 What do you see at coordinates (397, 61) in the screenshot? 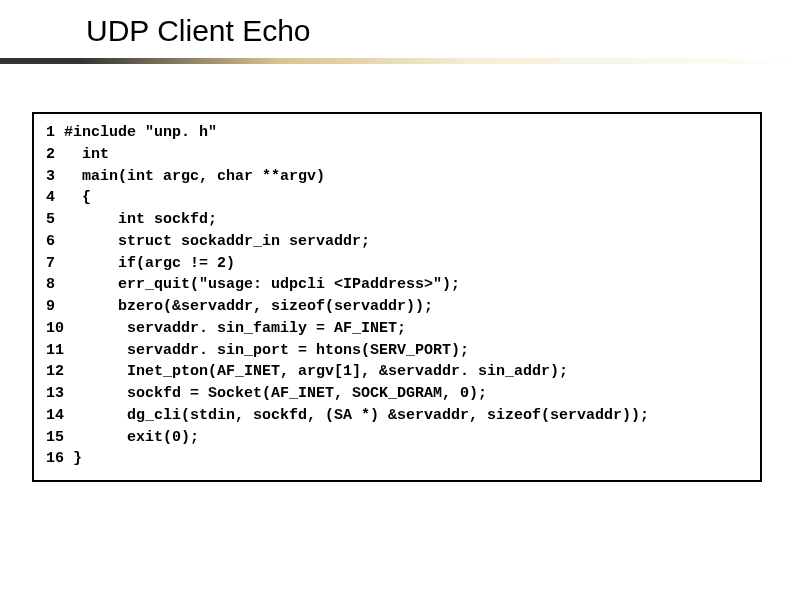
I see `title-underline` at bounding box center [397, 61].